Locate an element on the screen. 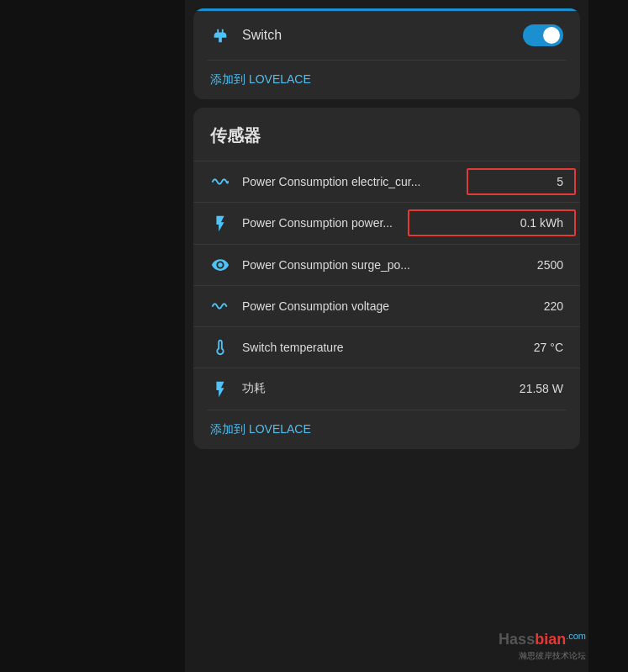 The image size is (628, 672). watermark-com: .com is located at coordinates (576, 636).